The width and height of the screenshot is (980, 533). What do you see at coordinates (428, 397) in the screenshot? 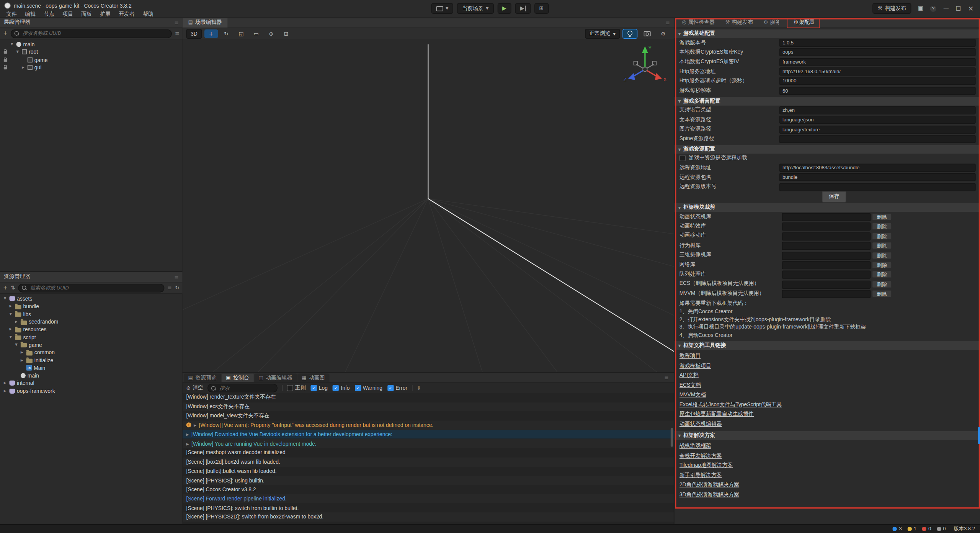
I see `log-row: [Window] render_texture文件夹不存在` at bounding box center [428, 397].